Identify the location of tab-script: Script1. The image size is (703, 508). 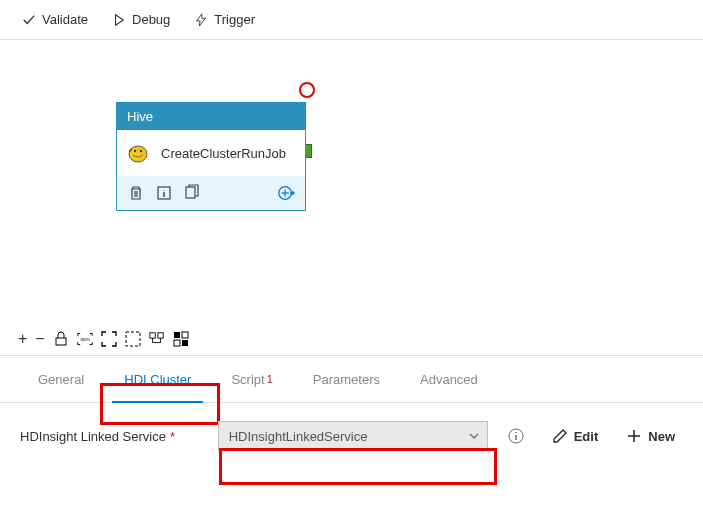
(252, 379).